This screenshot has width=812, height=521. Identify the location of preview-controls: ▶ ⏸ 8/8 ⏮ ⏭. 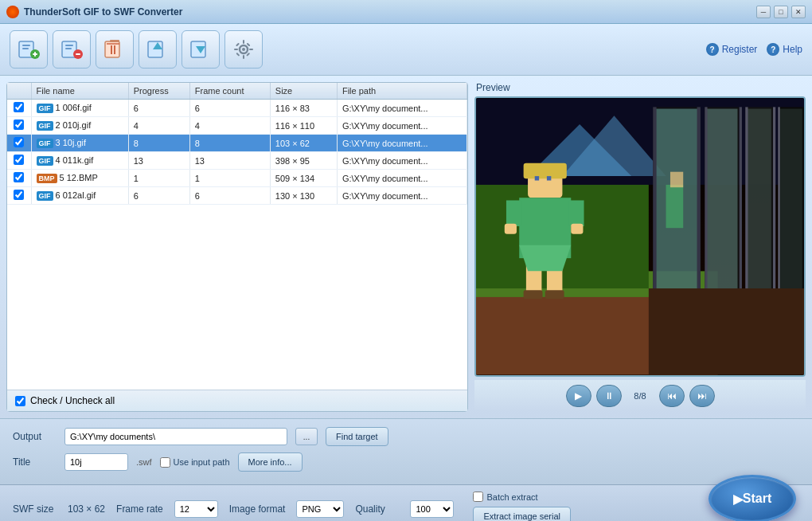
(640, 396).